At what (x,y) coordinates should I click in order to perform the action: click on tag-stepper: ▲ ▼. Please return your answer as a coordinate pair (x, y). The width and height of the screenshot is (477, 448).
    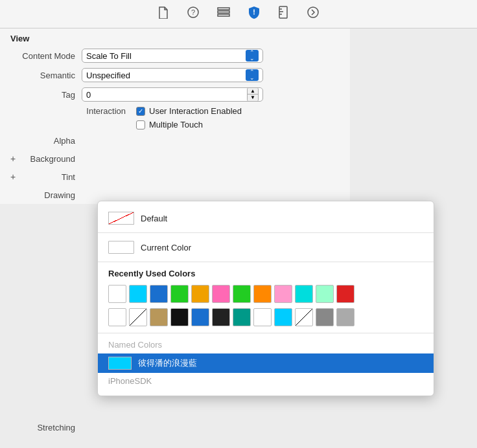
    Looking at the image, I should click on (253, 95).